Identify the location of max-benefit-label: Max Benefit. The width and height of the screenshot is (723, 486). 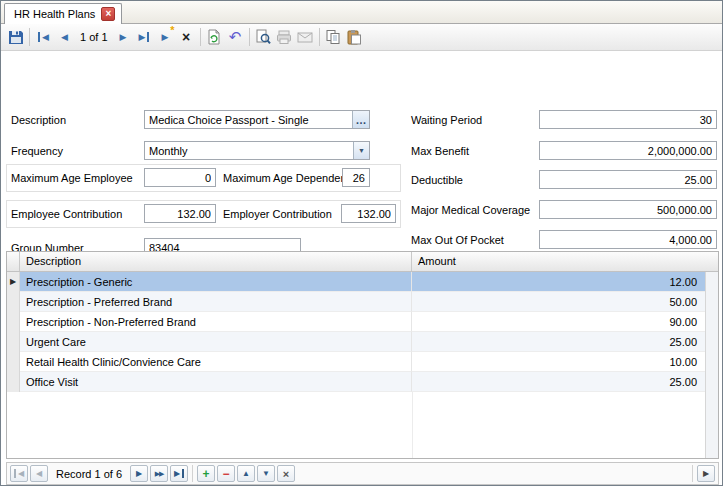
(440, 151).